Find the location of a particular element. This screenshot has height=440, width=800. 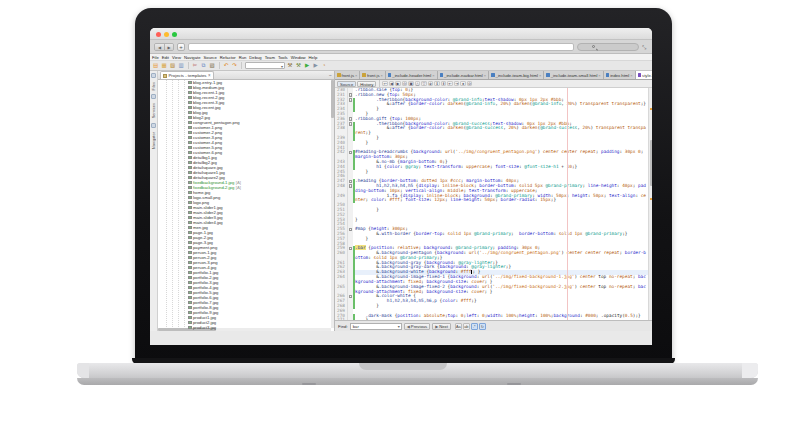

highlight-results-toggle: ↻ is located at coordinates (482, 326).